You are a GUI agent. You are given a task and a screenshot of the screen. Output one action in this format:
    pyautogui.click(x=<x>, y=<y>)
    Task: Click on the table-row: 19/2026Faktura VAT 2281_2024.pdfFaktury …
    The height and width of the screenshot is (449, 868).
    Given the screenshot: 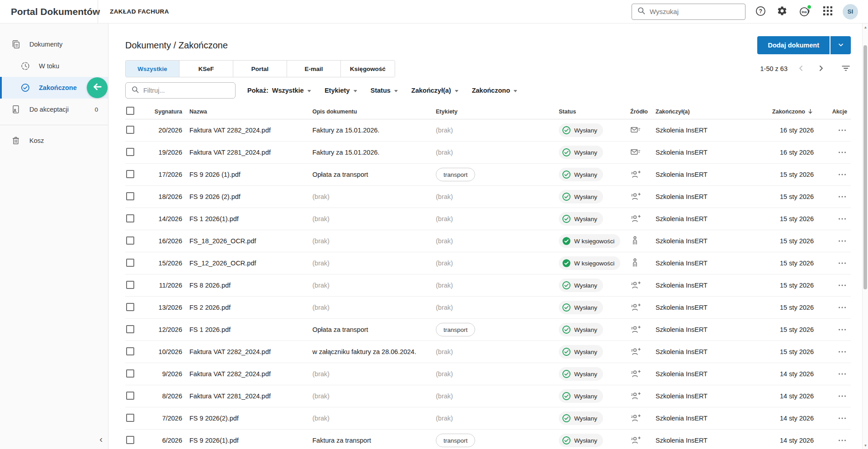 What is the action you would take?
    pyautogui.click(x=488, y=153)
    